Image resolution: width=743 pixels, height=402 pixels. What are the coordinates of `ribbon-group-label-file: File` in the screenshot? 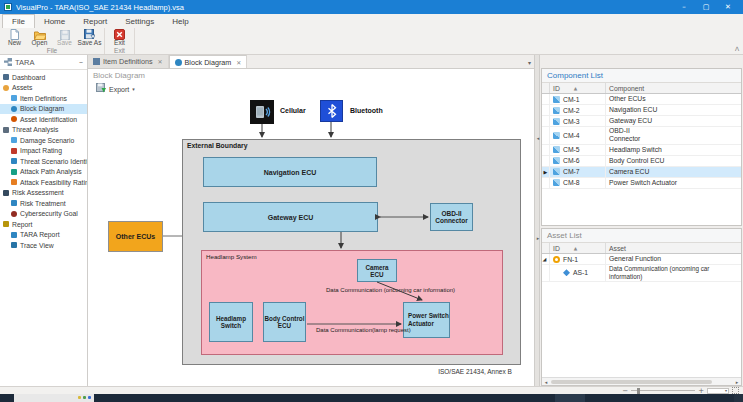 It's located at (52, 51).